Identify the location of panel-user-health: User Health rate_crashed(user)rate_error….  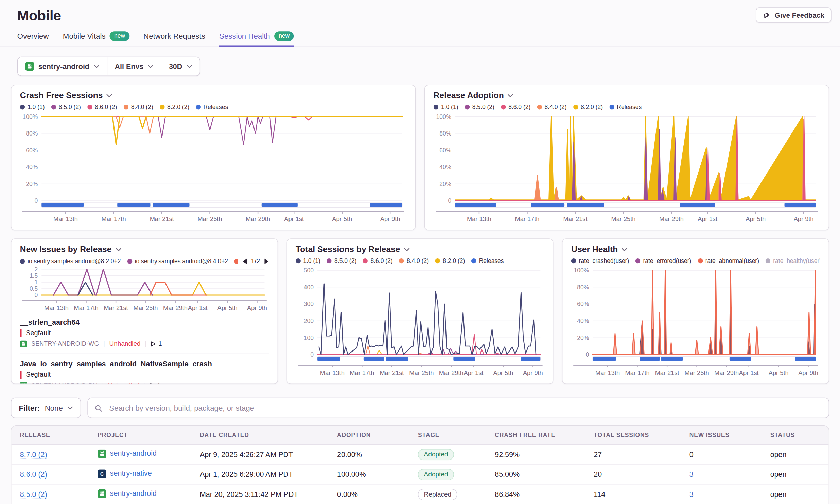
(696, 311).